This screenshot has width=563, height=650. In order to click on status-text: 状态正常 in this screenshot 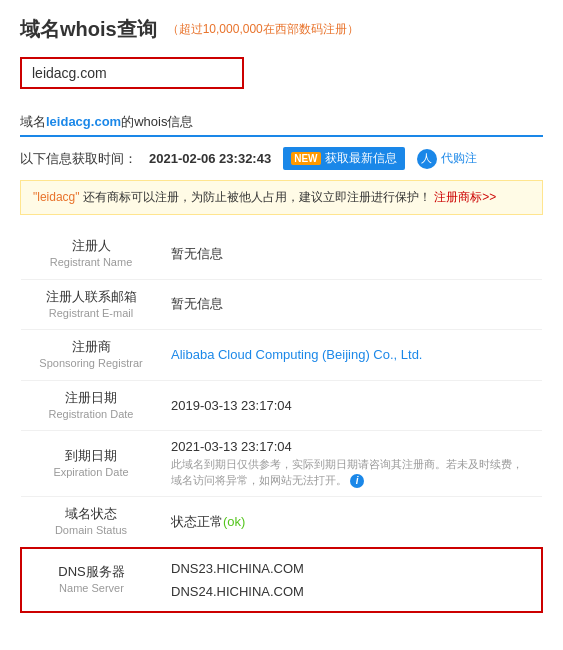, I will do `click(197, 522)`.